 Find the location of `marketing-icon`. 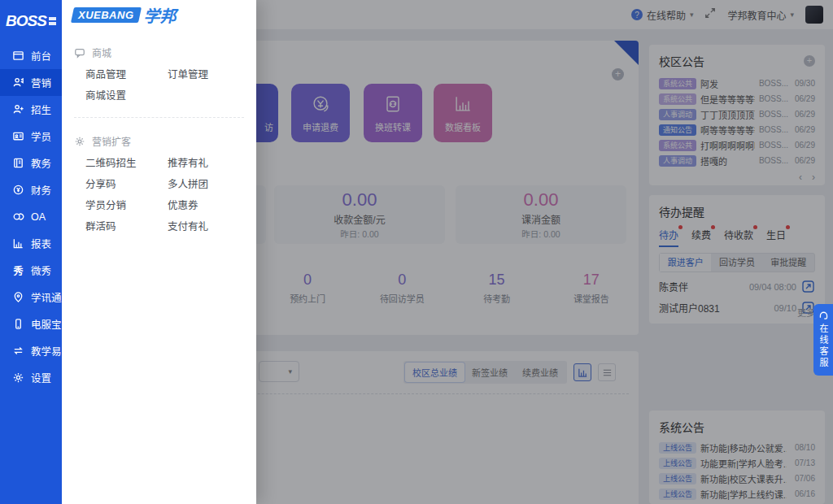

marketing-icon is located at coordinates (18, 83).